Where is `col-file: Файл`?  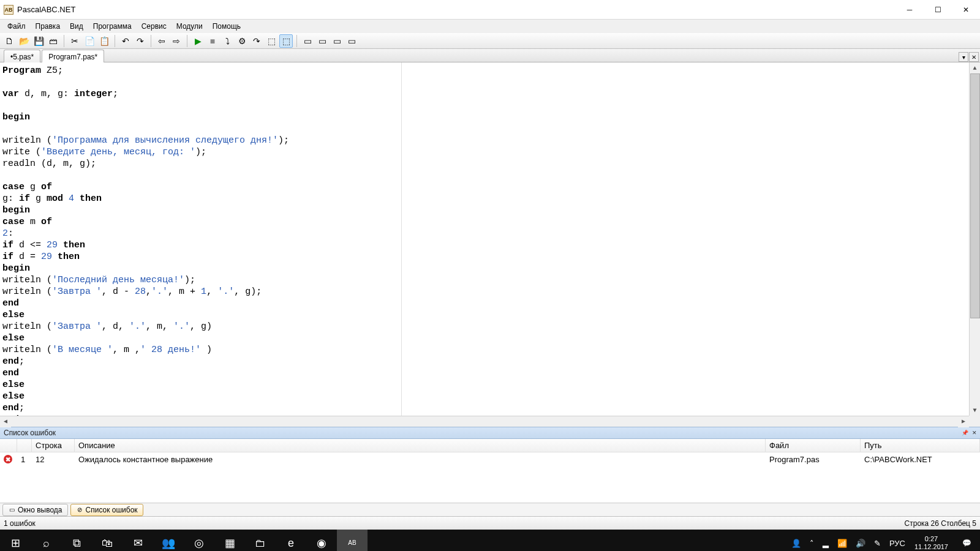 col-file: Файл is located at coordinates (813, 446).